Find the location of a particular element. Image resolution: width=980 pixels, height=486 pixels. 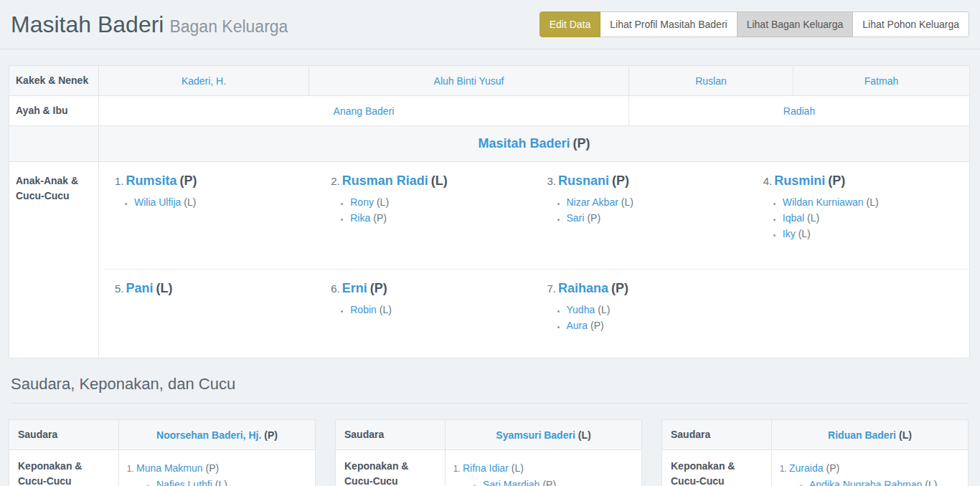

grandchild-item: Iqbal(L) is located at coordinates (872, 218).